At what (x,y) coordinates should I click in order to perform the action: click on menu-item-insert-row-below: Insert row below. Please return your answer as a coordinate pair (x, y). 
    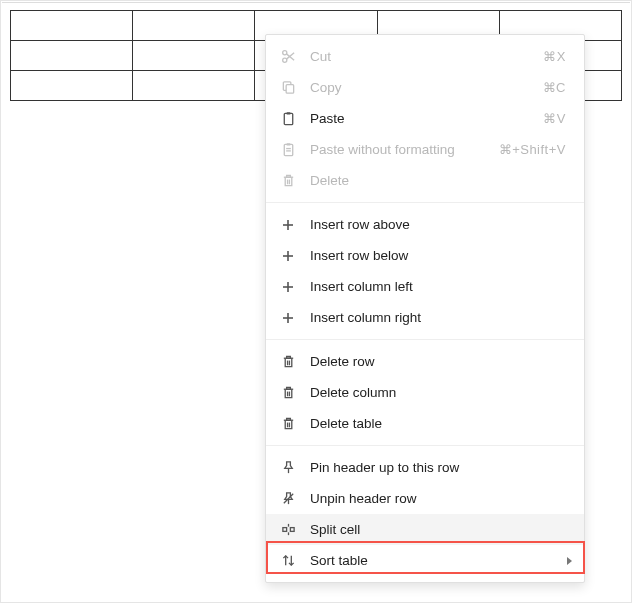
    Looking at the image, I should click on (425, 256).